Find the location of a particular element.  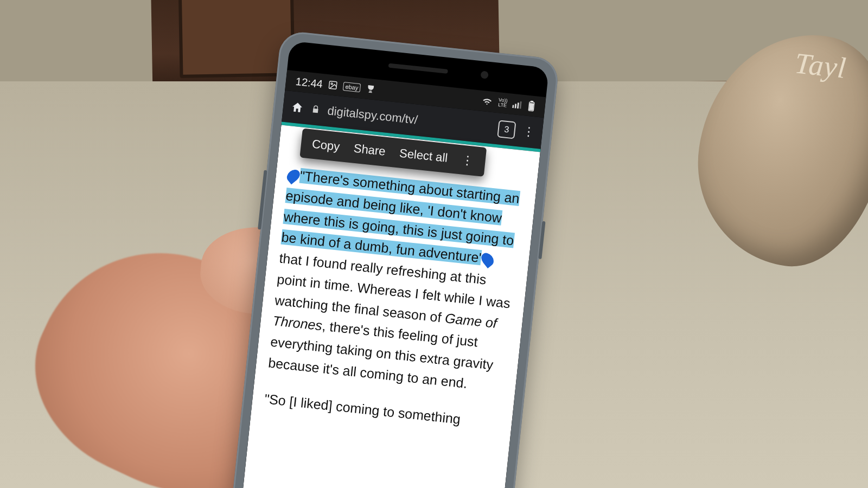

ebay-icon: ebay is located at coordinates (352, 87).